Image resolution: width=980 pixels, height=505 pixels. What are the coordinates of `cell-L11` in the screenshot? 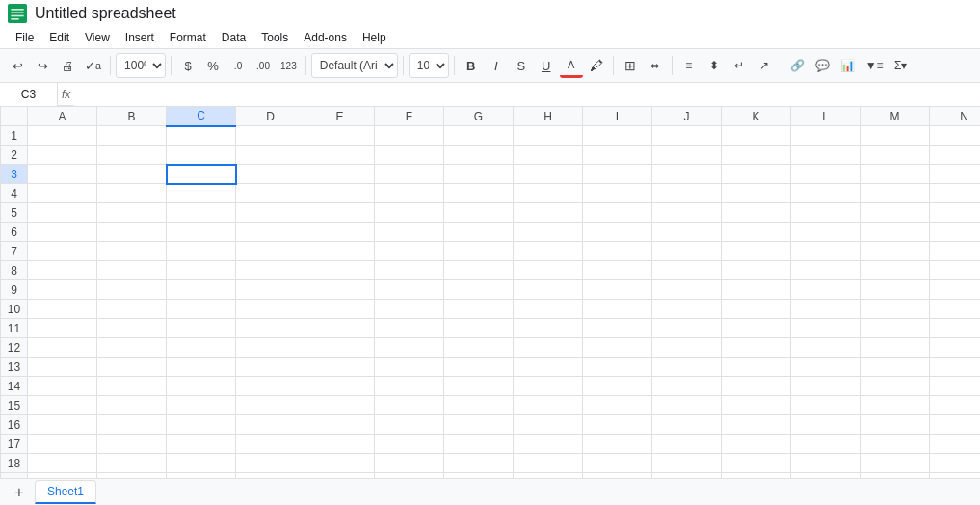 It's located at (826, 329).